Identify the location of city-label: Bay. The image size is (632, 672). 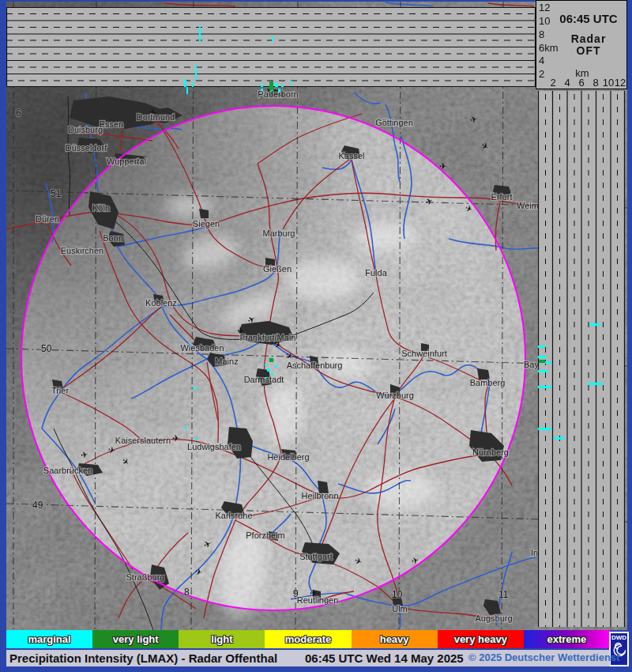
(531, 364).